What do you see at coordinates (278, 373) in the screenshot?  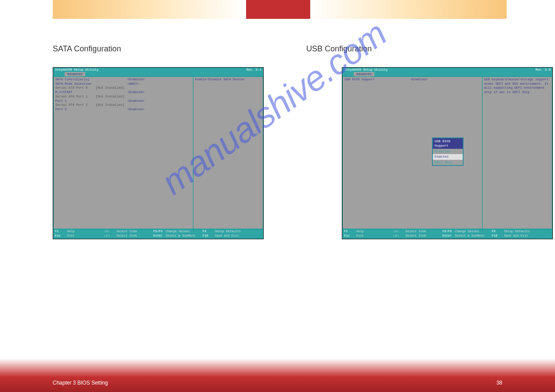 I see `footer-bar: Chapter 3 BIOS Setting 38` at bounding box center [278, 373].